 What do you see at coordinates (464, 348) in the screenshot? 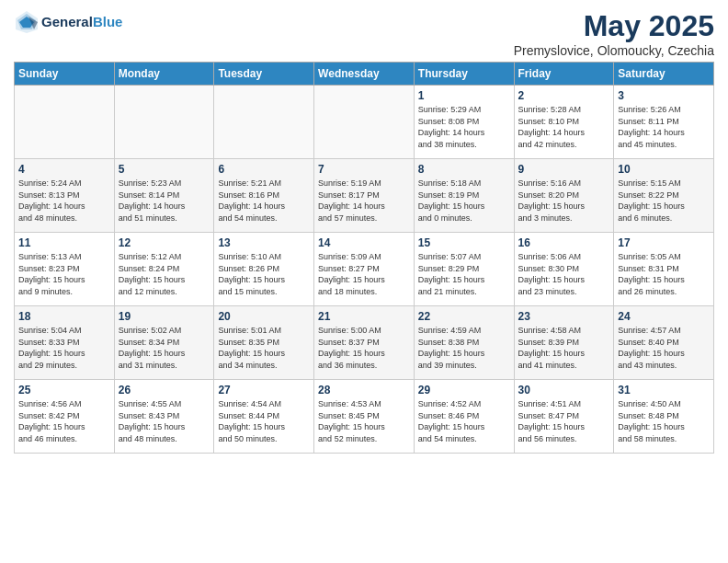
I see `day-info: Sunrise: 4:59 AM Sunset: 8:38 PM Dayligh…` at bounding box center [464, 348].